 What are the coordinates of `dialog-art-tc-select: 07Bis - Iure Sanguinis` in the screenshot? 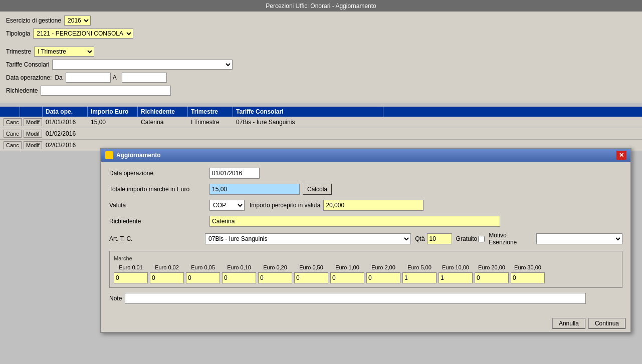 It's located at (308, 239).